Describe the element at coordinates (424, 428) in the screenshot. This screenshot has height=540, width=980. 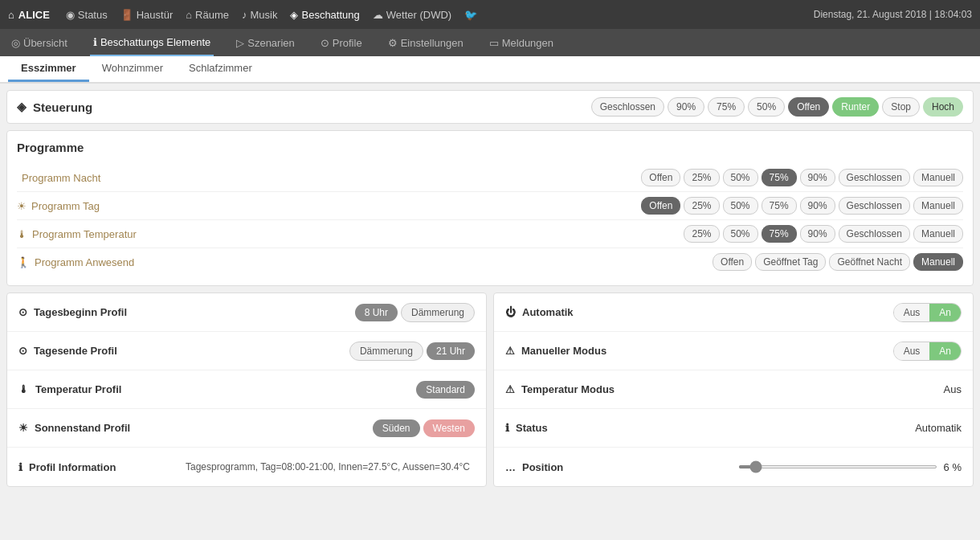
I see `sonnenstand-value: Süden Westen` at that location.